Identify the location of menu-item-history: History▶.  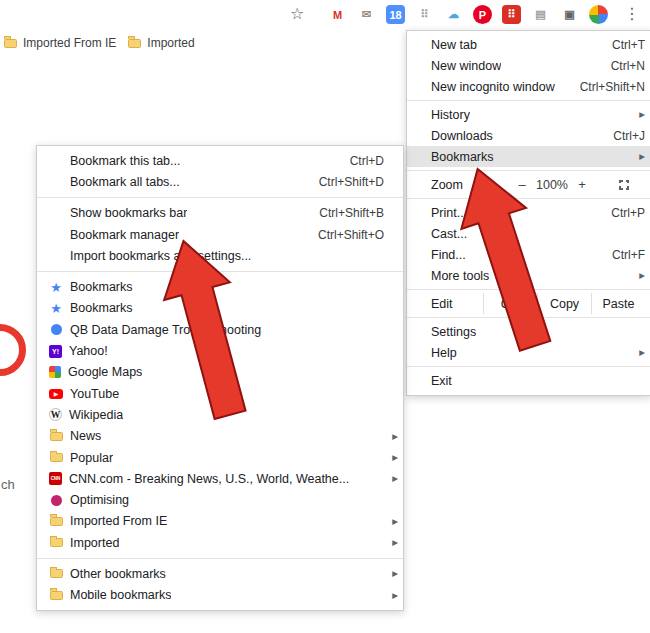
(528, 114).